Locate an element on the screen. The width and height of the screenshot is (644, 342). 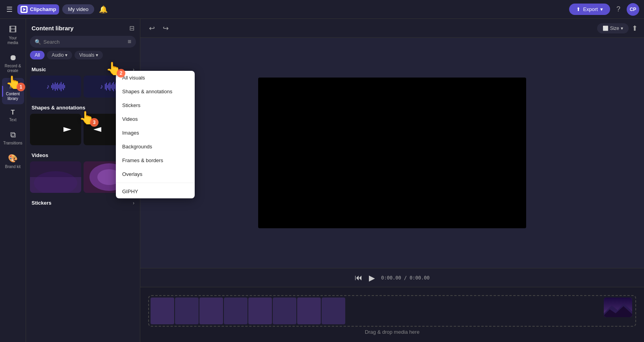
current-time: 0:00.00 / 0:00.00 is located at coordinates (405, 278).